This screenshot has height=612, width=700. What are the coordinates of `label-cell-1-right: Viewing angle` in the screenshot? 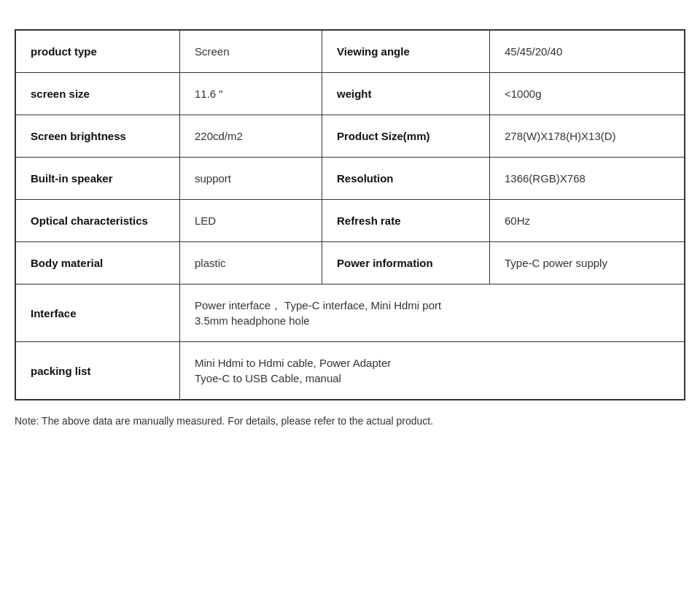 It's located at (406, 52).